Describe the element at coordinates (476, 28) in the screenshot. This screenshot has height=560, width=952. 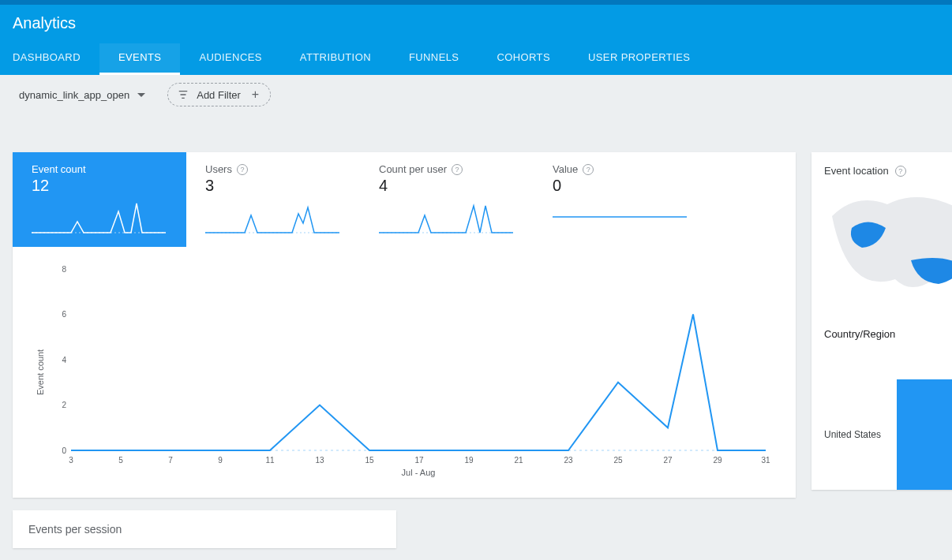
I see `page-title: Analytics` at that location.